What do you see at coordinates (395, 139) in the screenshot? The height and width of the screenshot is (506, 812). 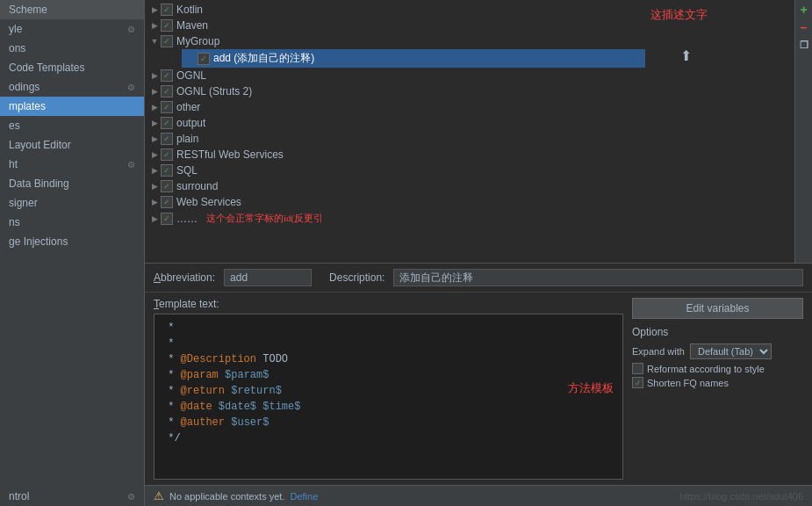 I see `tree-item-plain: ▶ ✓ plain` at bounding box center [395, 139].